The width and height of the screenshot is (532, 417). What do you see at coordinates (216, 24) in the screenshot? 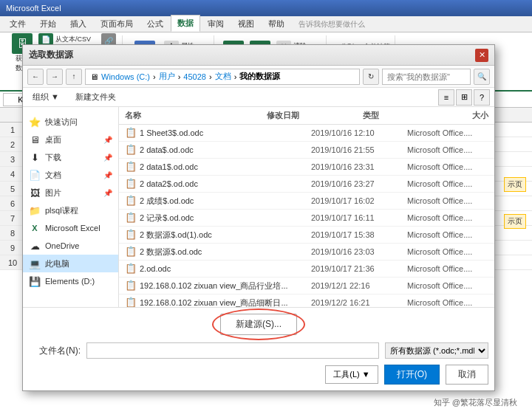
I see `tab-review: 审阅` at bounding box center [216, 24].